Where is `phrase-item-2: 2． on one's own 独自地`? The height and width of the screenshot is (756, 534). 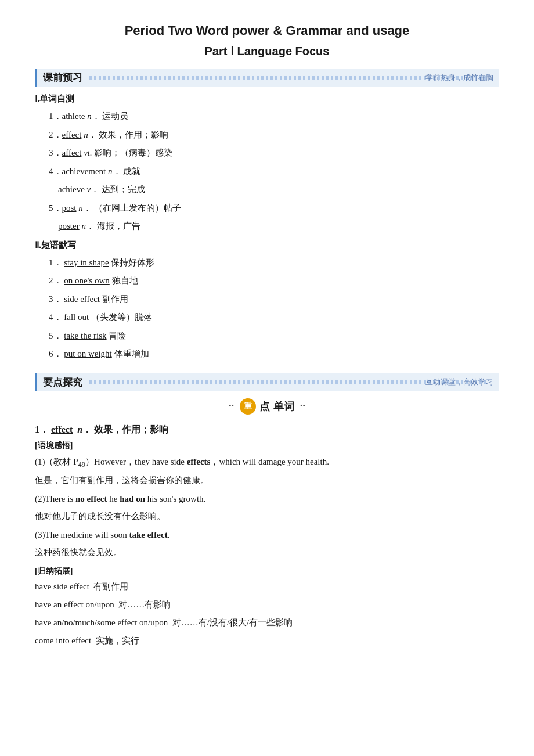 phrase-item-2: 2． on one's own 独自地 is located at coordinates (274, 281).